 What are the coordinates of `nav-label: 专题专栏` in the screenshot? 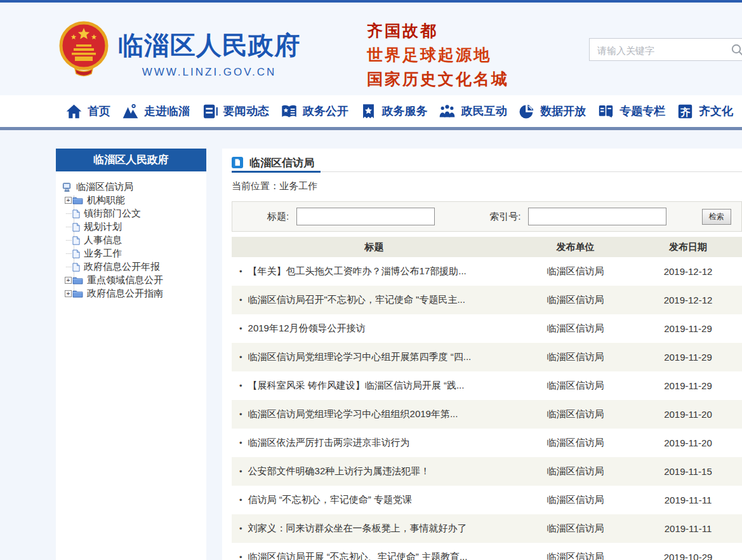 It's located at (642, 111).